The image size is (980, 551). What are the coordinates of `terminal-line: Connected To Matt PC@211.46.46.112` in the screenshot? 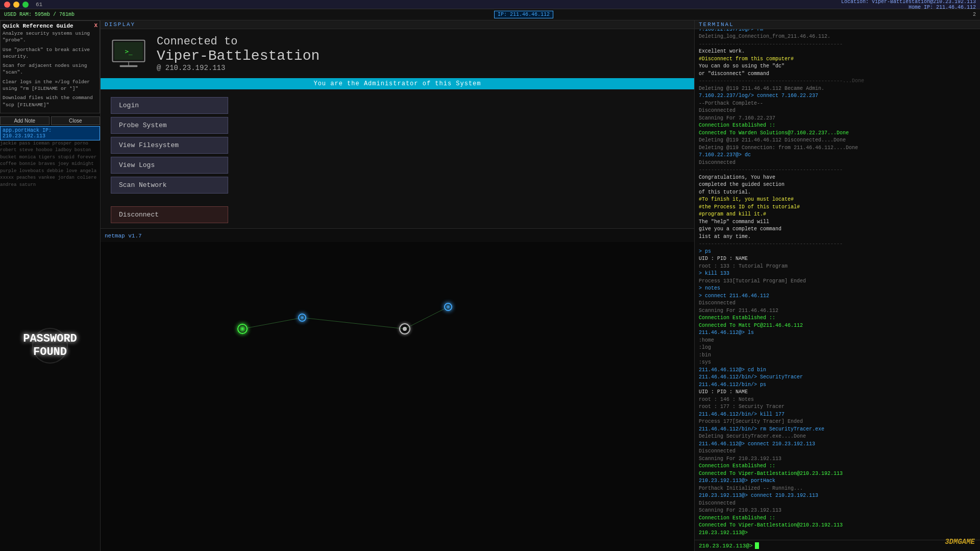 It's located at (837, 326).